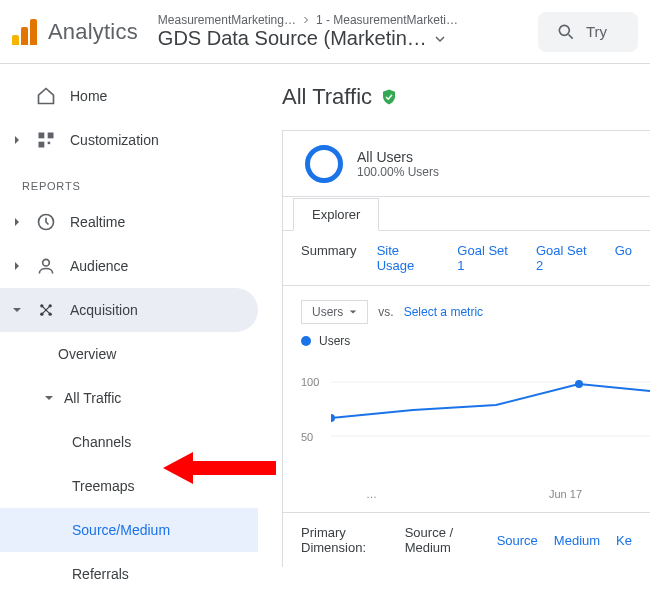 The image size is (650, 605). I want to click on y-tick-100: 100, so click(310, 382).